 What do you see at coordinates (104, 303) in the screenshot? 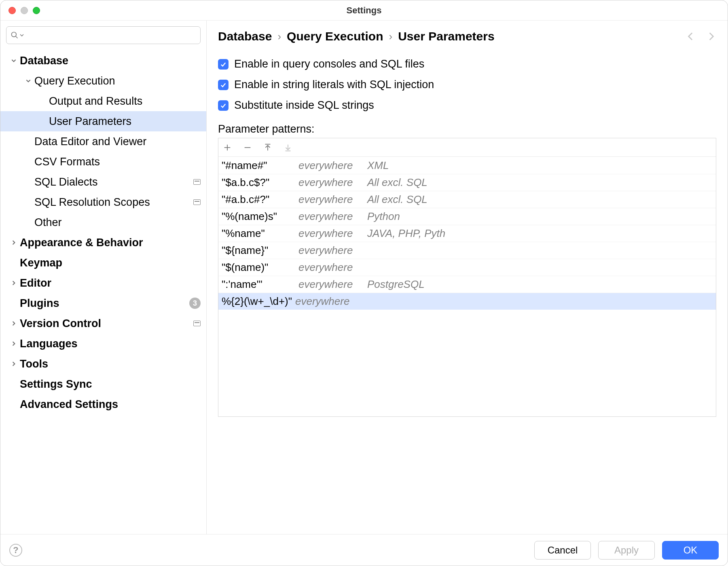
I see `tree-item: Plugins3` at bounding box center [104, 303].